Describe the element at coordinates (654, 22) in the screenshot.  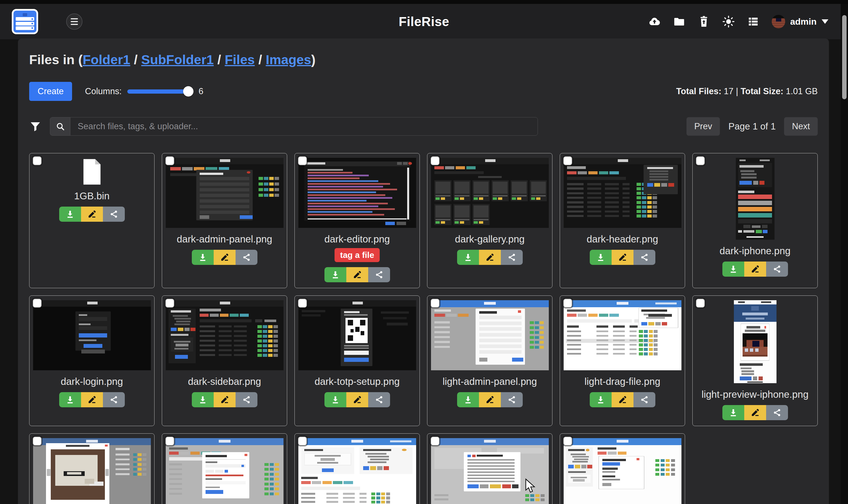
I see `upload-icon` at that location.